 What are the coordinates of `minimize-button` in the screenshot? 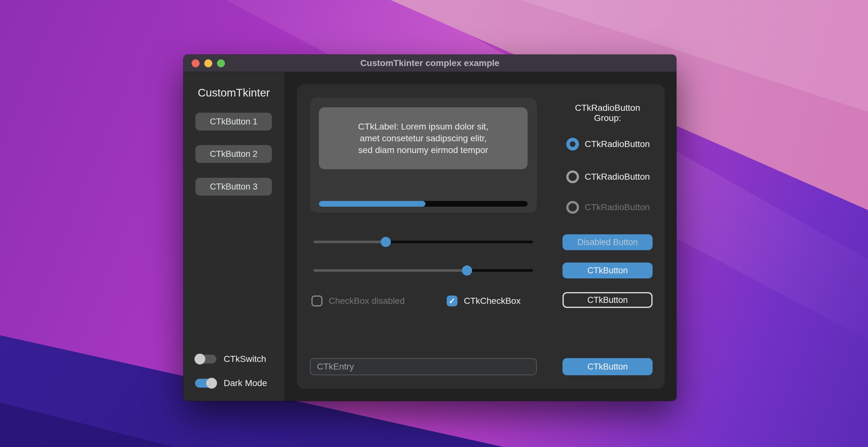 It's located at (208, 63).